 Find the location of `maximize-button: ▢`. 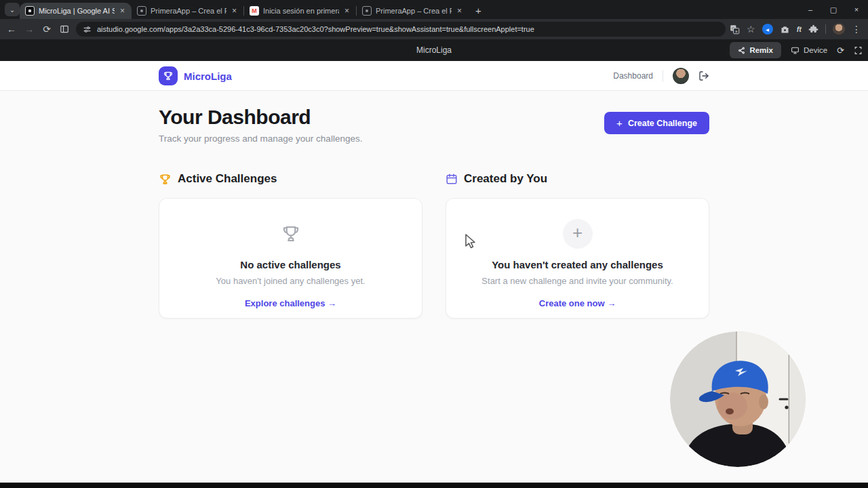

maximize-button: ▢ is located at coordinates (833, 9).